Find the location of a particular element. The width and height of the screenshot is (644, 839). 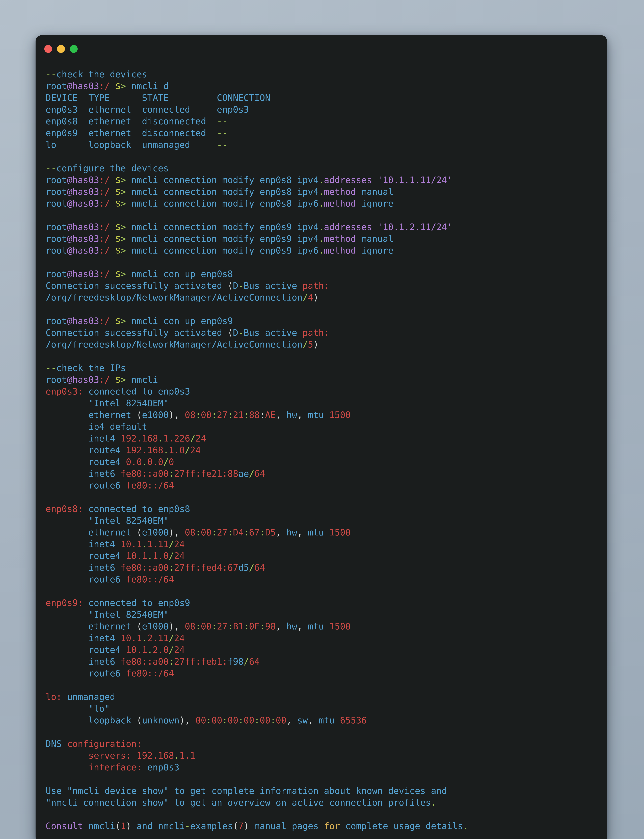

text-segment: DNS is located at coordinates (56, 744).